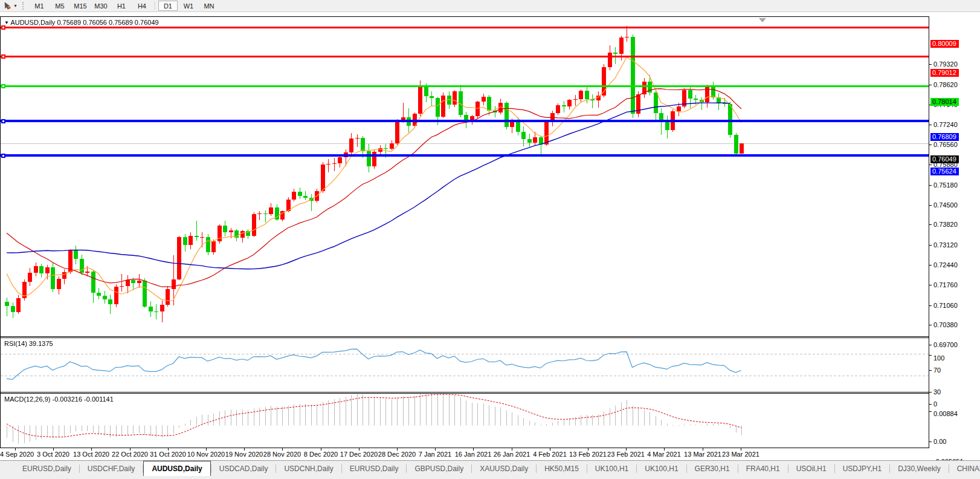 The image size is (980, 479). I want to click on line-price-label: 0.76809, so click(945, 137).